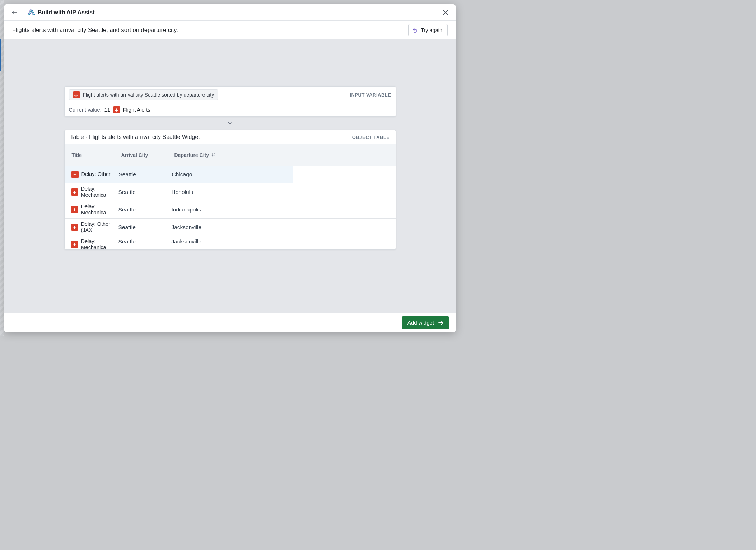 This screenshot has height=550, width=756. I want to click on add-widget-label: Add widget, so click(421, 322).